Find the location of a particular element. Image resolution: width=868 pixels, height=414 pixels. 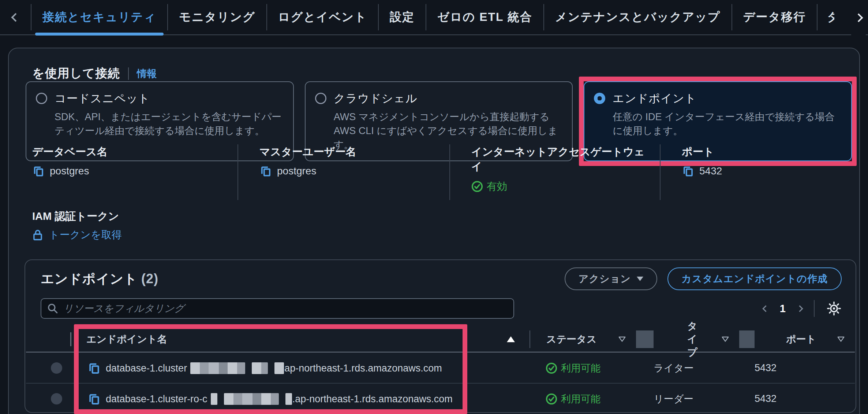

tab-logs-events: ログとイベント is located at coordinates (323, 18).